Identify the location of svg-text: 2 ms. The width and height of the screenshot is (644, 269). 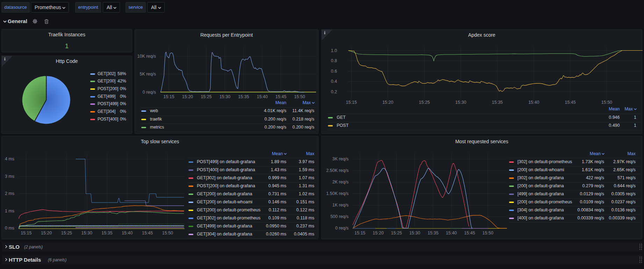
(10, 194).